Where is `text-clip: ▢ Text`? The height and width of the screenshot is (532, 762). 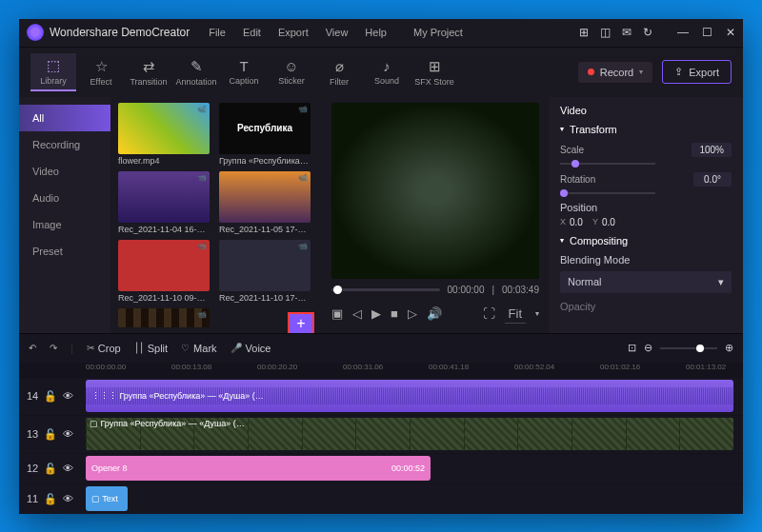 text-clip: ▢ Text is located at coordinates (107, 499).